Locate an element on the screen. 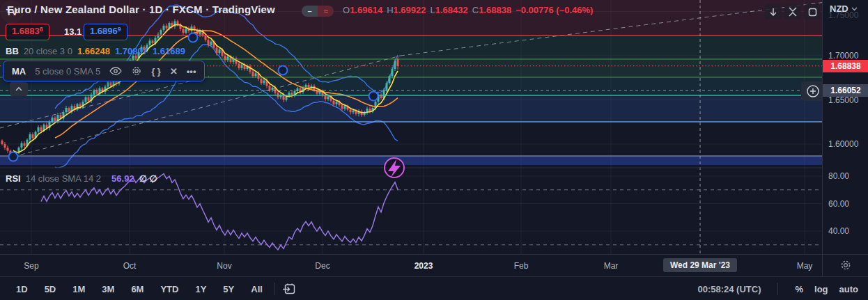 The width and height of the screenshot is (868, 300). close-value: 1.68838 is located at coordinates (495, 10).